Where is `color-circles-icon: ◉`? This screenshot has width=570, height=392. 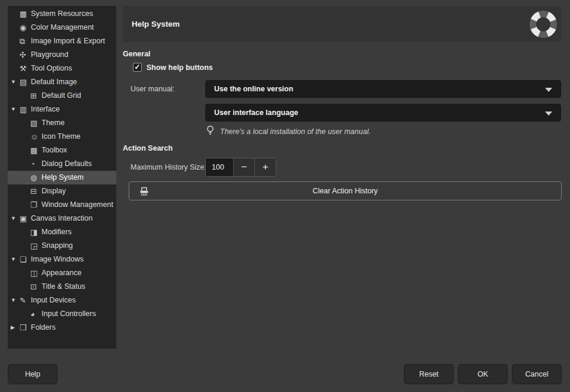
color-circles-icon: ◉ is located at coordinates (25, 27).